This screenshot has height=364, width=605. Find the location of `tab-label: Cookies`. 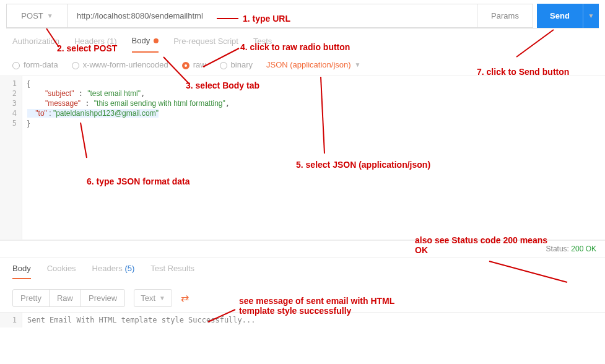

tab-label: Cookies is located at coordinates (62, 269).